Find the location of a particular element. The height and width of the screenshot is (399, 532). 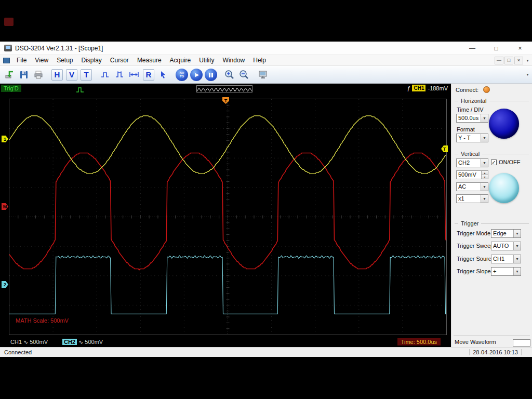

vertical-knob is located at coordinates (504, 188).